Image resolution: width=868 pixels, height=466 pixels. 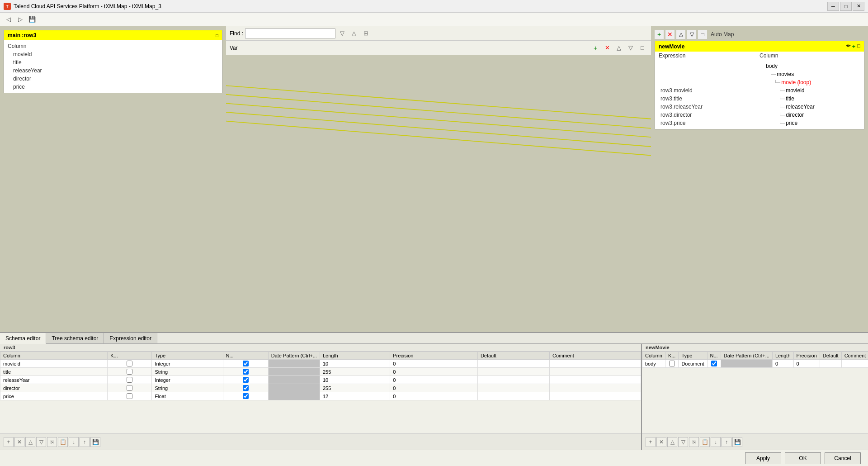 What do you see at coordinates (342, 33) in the screenshot?
I see `find-down-button: ▽` at bounding box center [342, 33].